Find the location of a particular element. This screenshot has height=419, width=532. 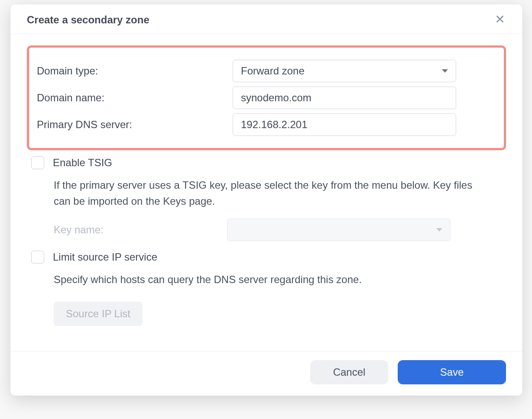

domain-type-value: Forward zone is located at coordinates (273, 71).